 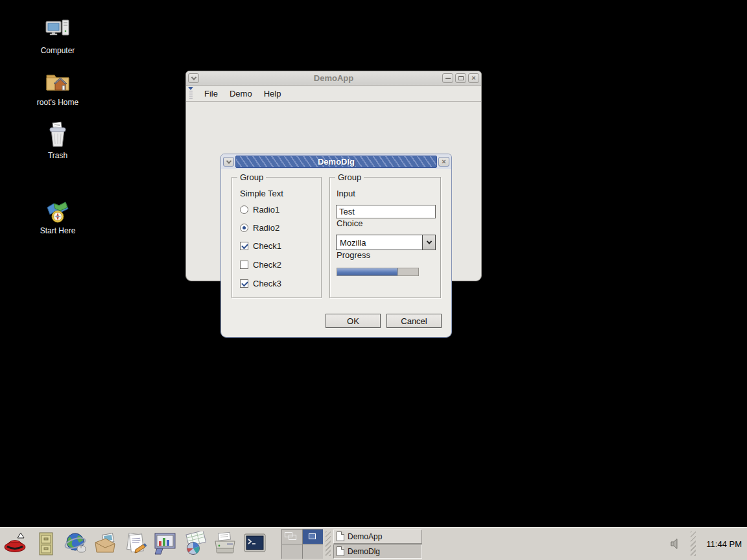 What do you see at coordinates (241, 93) in the screenshot?
I see `menu-demo: Demo` at bounding box center [241, 93].